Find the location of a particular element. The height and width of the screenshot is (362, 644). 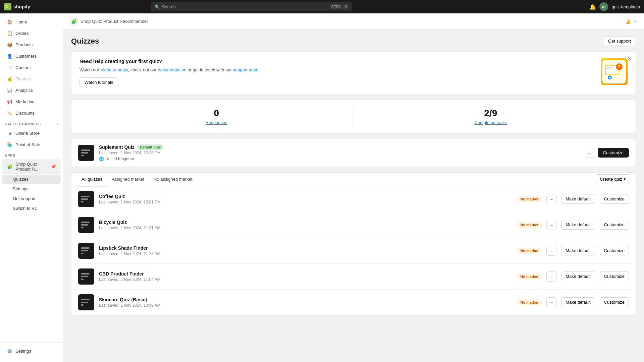

sidebar-item-point-of-sale: 🏪 Point of Sale is located at coordinates (32, 144).